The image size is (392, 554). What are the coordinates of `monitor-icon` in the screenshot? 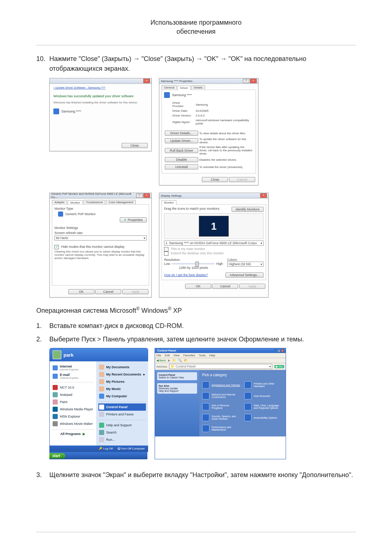 It's located at (56, 111).